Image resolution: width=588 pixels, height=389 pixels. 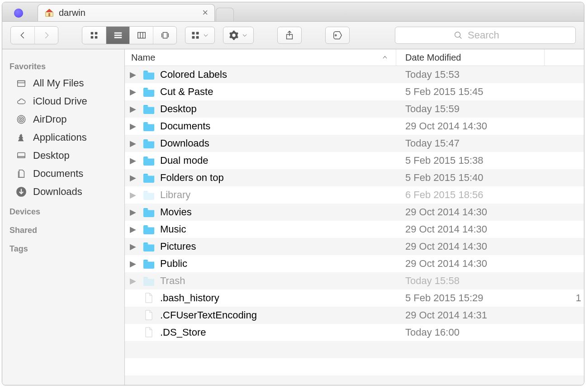 What do you see at coordinates (355, 264) in the screenshot?
I see `folder-row: ▶ Public29 Oct 2014 14:30` at bounding box center [355, 264].